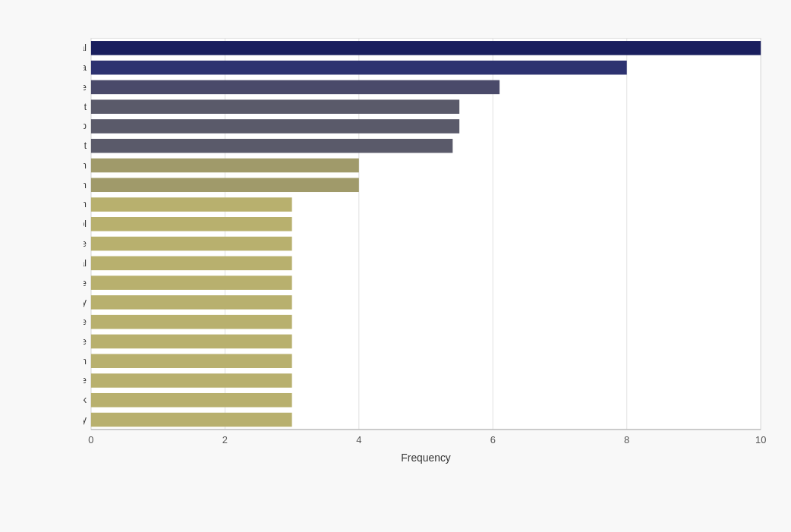 The image size is (791, 532). I want to click on svg-text: censorship, so click(85, 126).